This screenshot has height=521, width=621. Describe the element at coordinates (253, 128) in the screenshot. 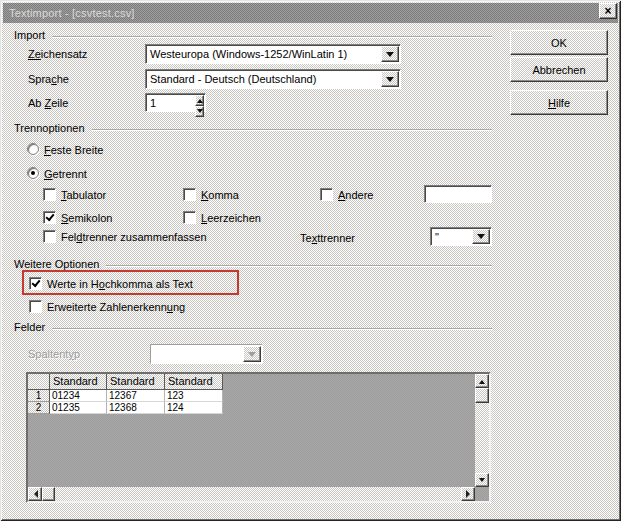

I see `section-separator: Trennoptionen` at that location.